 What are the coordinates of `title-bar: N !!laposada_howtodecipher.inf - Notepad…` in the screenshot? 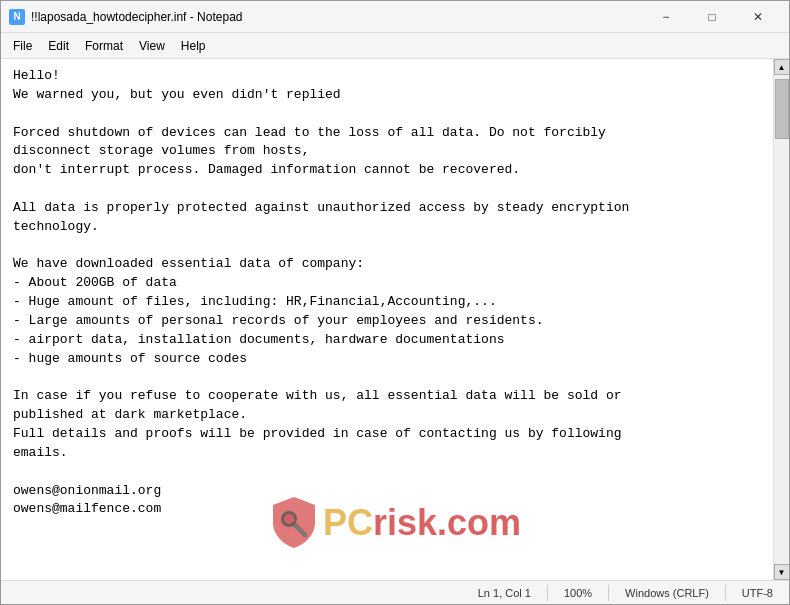 It's located at (395, 17).